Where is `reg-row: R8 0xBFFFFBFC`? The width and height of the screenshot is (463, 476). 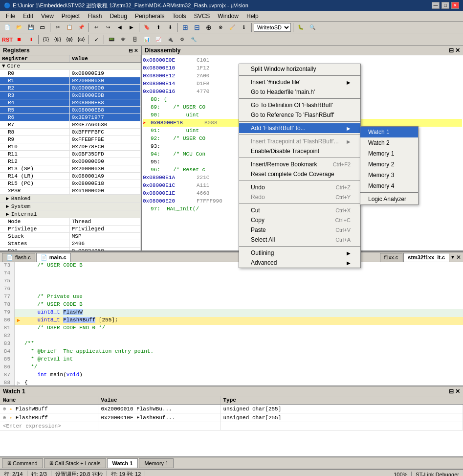 reg-row: R8 0xBFFFFBFC is located at coordinates (70, 132).